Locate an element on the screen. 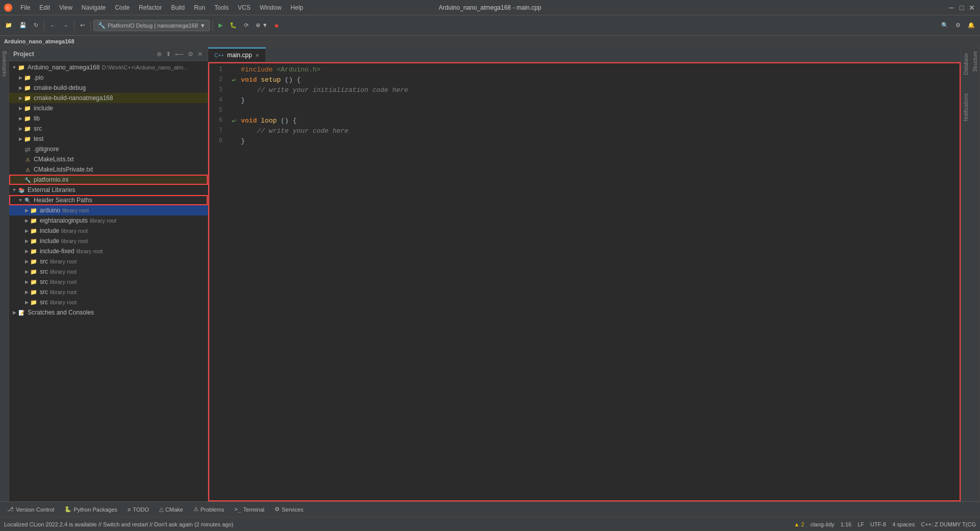 Image resolution: width=980 pixels, height=531 pixels. profile-button: ⟳ is located at coordinates (246, 26).